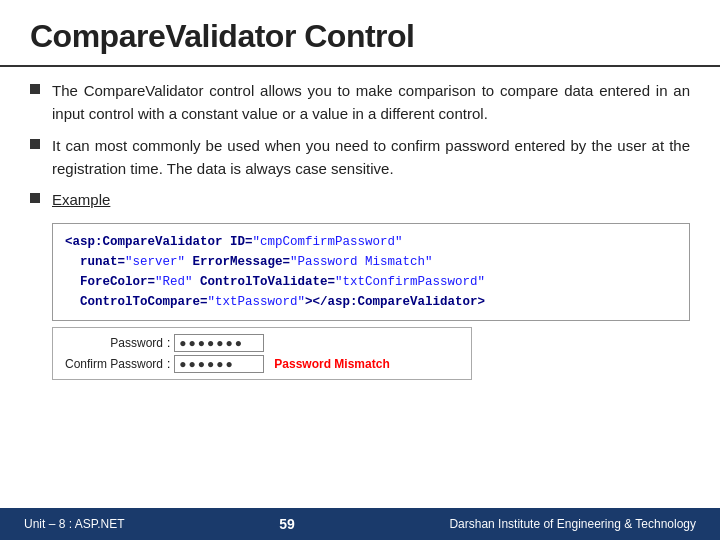  I want to click on code-line-2: runat="server" ErrorMessage="Password Mi…, so click(371, 262).